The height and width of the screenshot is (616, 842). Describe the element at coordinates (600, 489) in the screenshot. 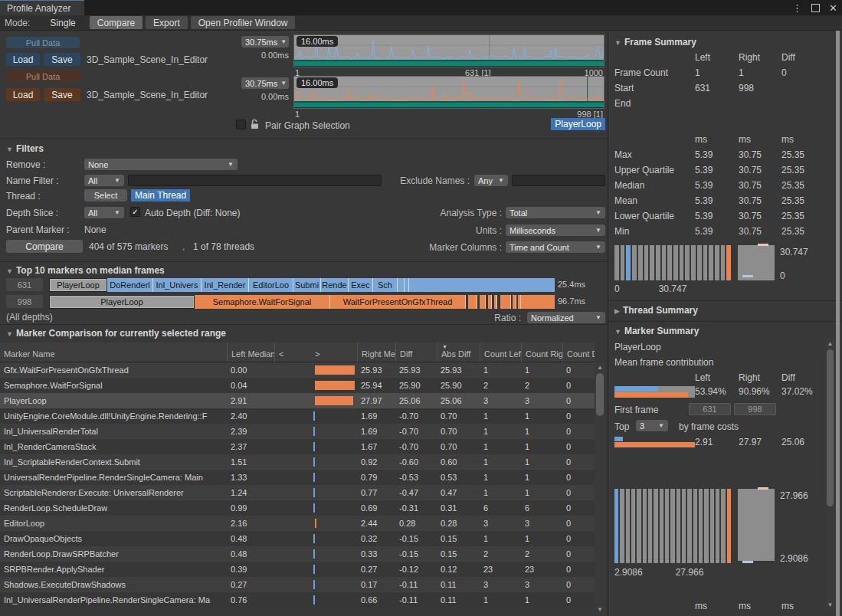

I see `table-scrollbar: ▲ ▼` at that location.